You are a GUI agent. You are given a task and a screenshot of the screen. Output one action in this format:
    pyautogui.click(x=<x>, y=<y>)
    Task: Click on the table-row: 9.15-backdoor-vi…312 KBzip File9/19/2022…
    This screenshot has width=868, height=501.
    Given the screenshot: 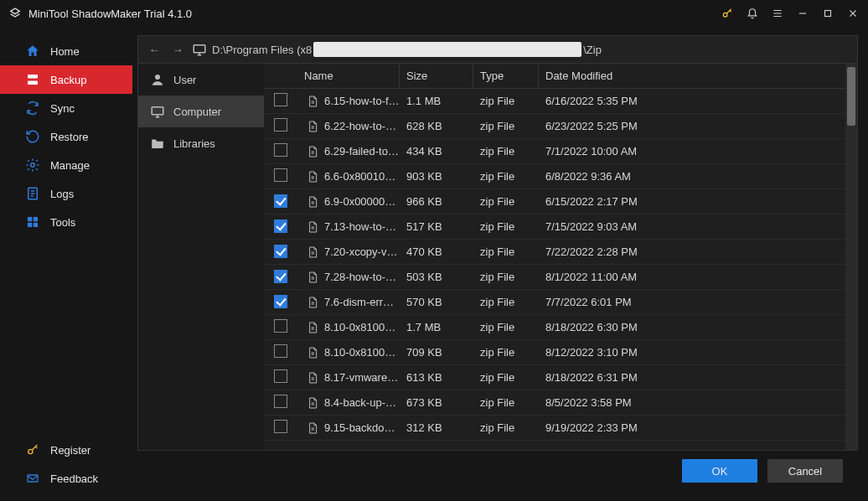 What is the action you would take?
    pyautogui.click(x=555, y=428)
    